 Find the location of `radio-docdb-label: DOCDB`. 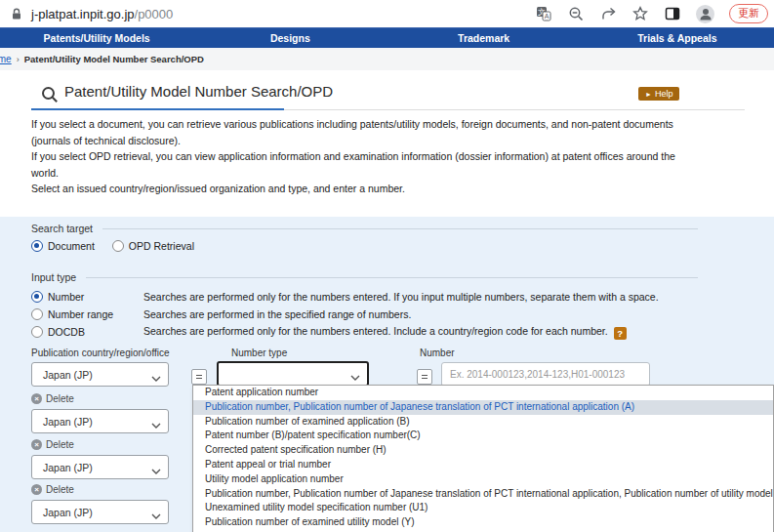

radio-docdb-label: DOCDB is located at coordinates (90, 332).